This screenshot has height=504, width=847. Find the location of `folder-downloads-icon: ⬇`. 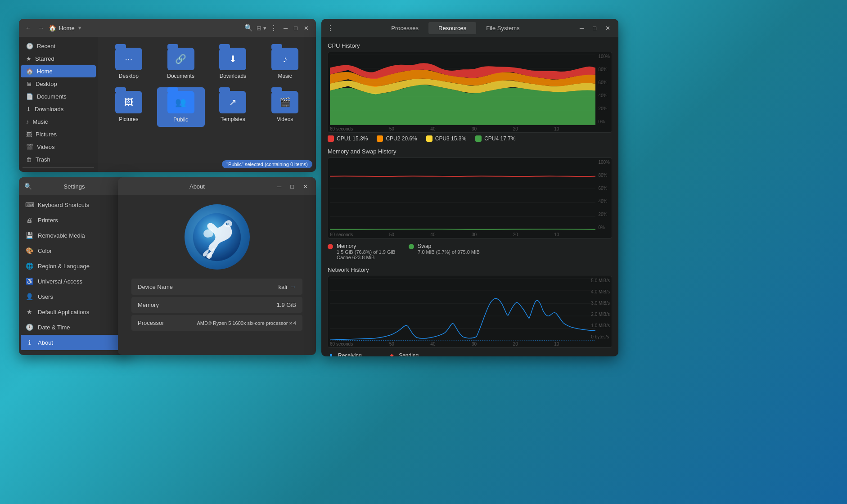

folder-downloads-icon: ⬇ is located at coordinates (233, 59).